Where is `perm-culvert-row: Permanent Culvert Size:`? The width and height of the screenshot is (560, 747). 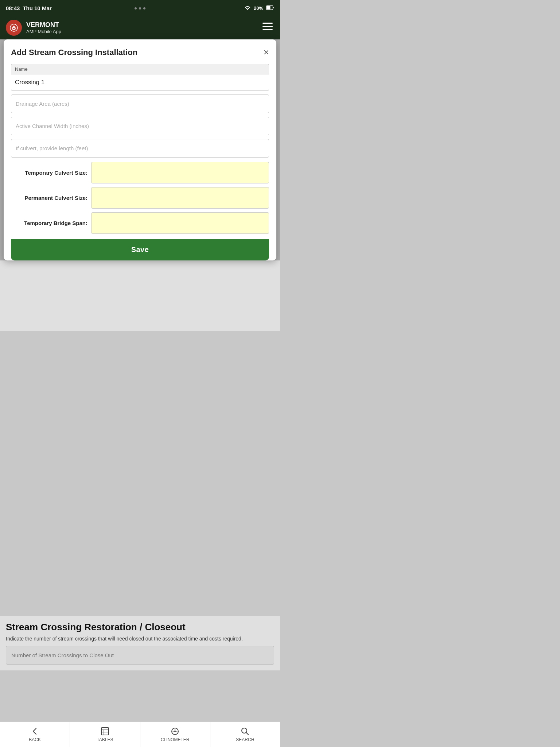 perm-culvert-row: Permanent Culvert Size: is located at coordinates (140, 198).